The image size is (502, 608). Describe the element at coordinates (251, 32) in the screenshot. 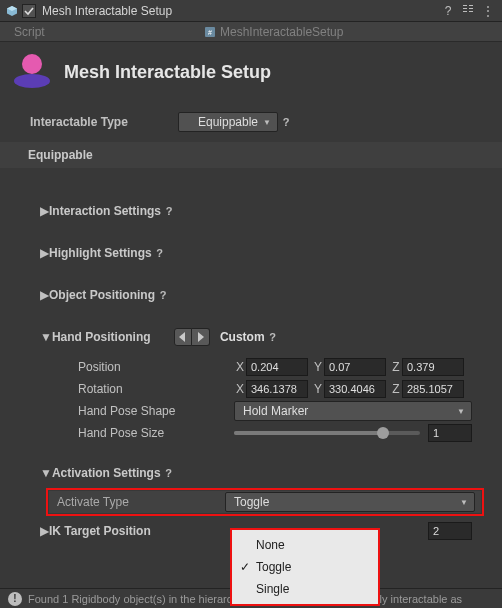

I see `script-field-row: Script # MeshInteractableSetup` at that location.